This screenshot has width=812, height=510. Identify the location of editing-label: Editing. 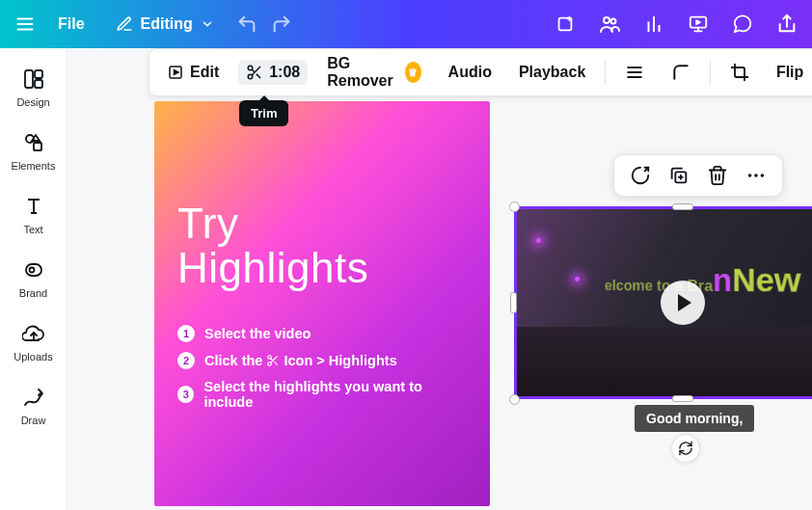
(167, 24).